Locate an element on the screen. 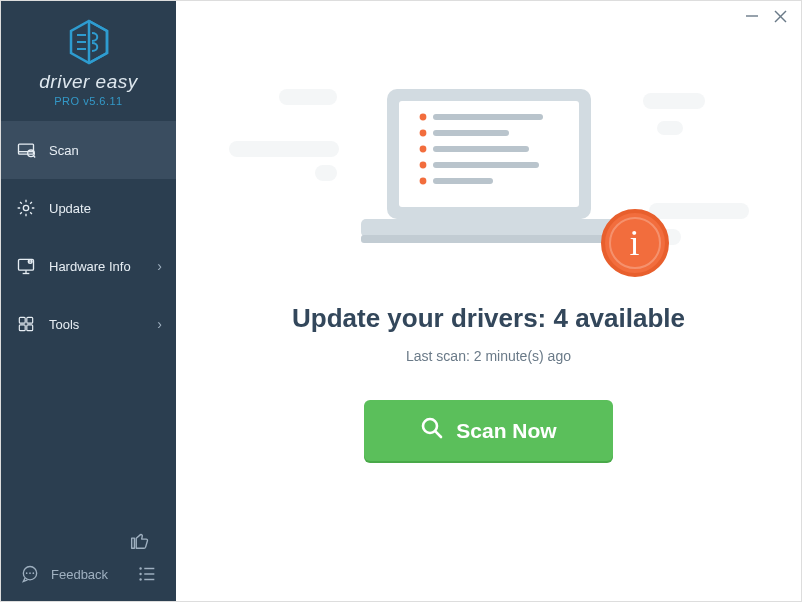 The width and height of the screenshot is (802, 602). gear-icon is located at coordinates (26, 208).